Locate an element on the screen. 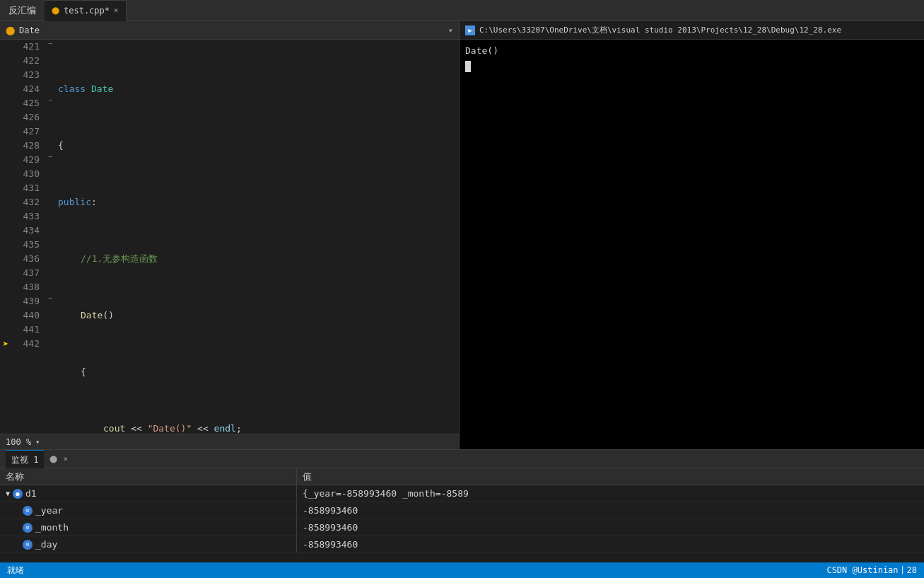 The width and height of the screenshot is (924, 578). fold-439: − is located at coordinates (50, 301).